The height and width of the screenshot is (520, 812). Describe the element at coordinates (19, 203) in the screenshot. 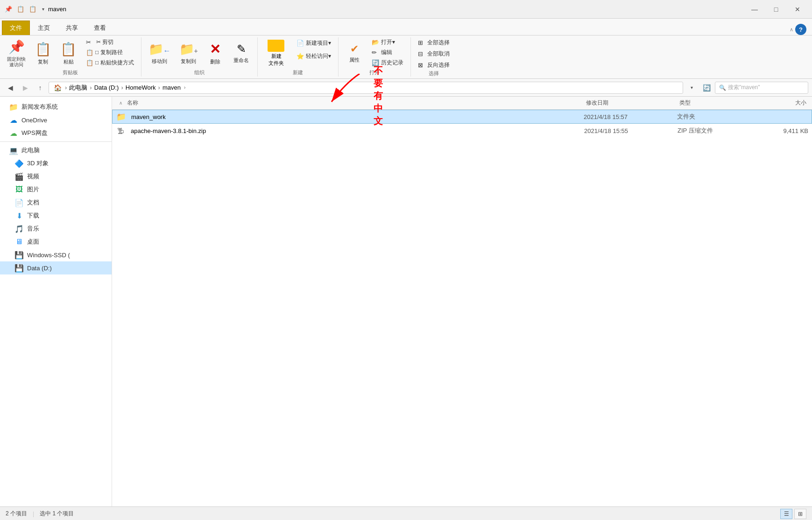

I see `doc-icon: 📄` at that location.